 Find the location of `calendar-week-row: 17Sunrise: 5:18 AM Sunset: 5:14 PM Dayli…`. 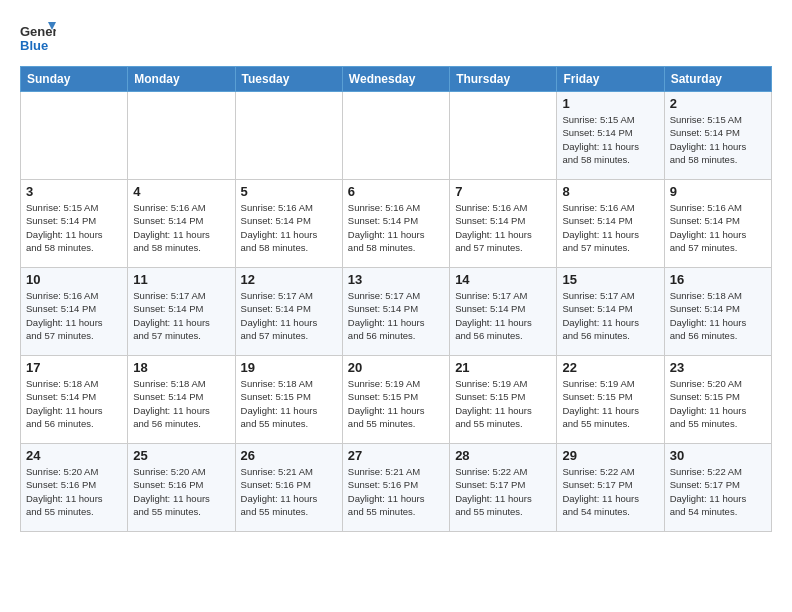

calendar-week-row: 17Sunrise: 5:18 AM Sunset: 5:14 PM Dayli… is located at coordinates (396, 400).